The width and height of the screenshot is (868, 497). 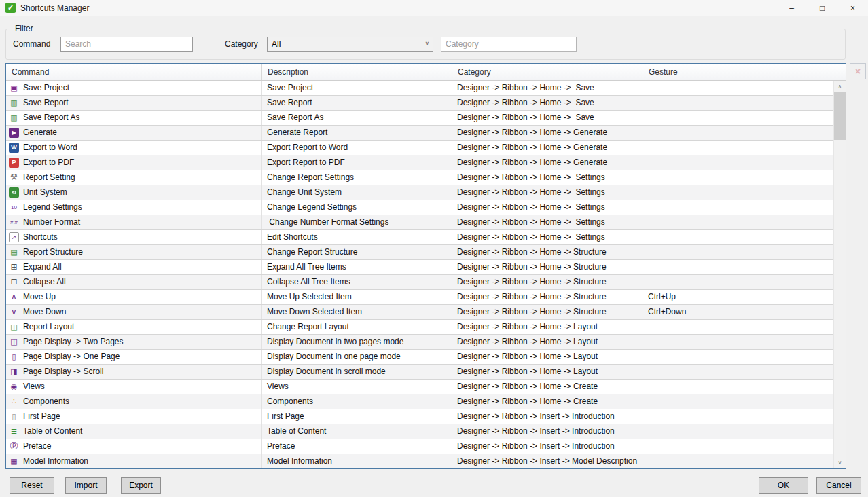 I want to click on command-label: Move Up, so click(x=39, y=297).